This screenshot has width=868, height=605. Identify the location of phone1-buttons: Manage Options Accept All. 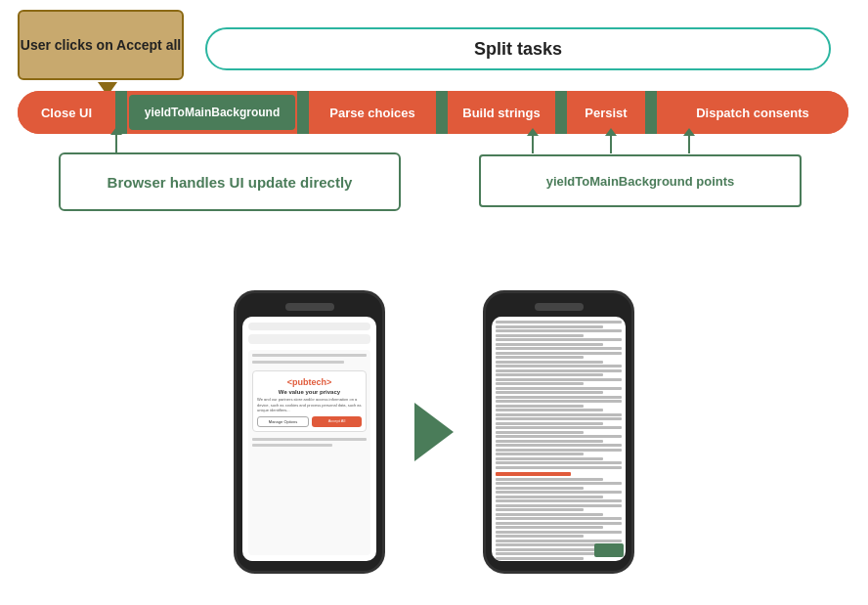
(309, 422).